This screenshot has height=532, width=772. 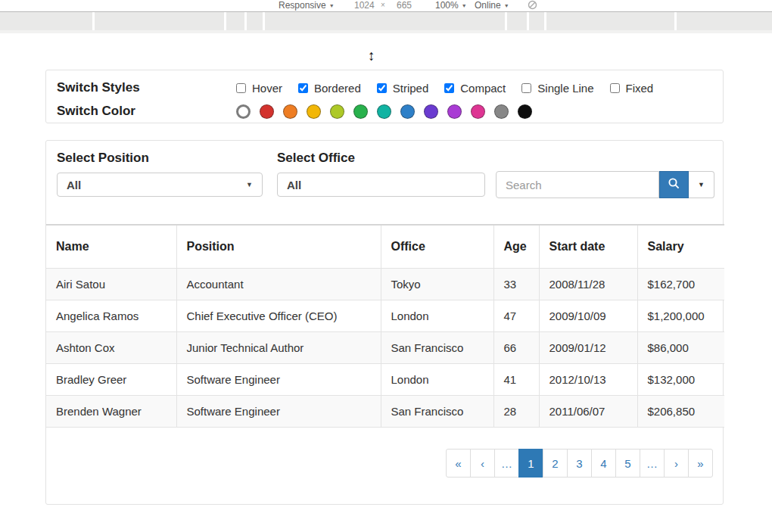 I want to click on position-select: All ▼, so click(x=160, y=185).